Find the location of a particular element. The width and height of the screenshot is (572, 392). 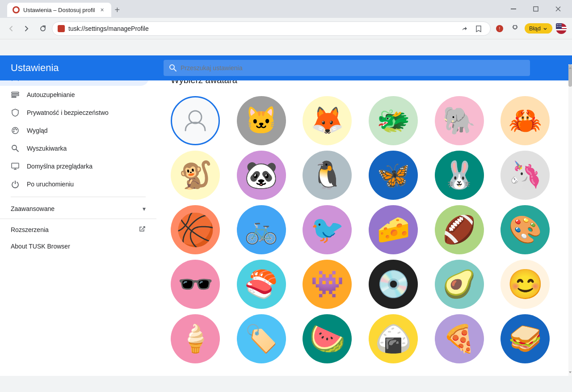

sidebar-item-advanced: Zaawansowane ▾ is located at coordinates (78, 209).